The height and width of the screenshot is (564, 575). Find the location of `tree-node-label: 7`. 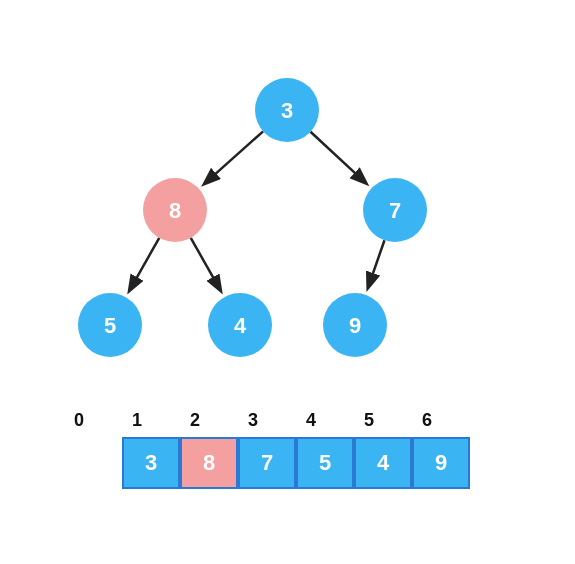

tree-node-label: 7 is located at coordinates (395, 210).